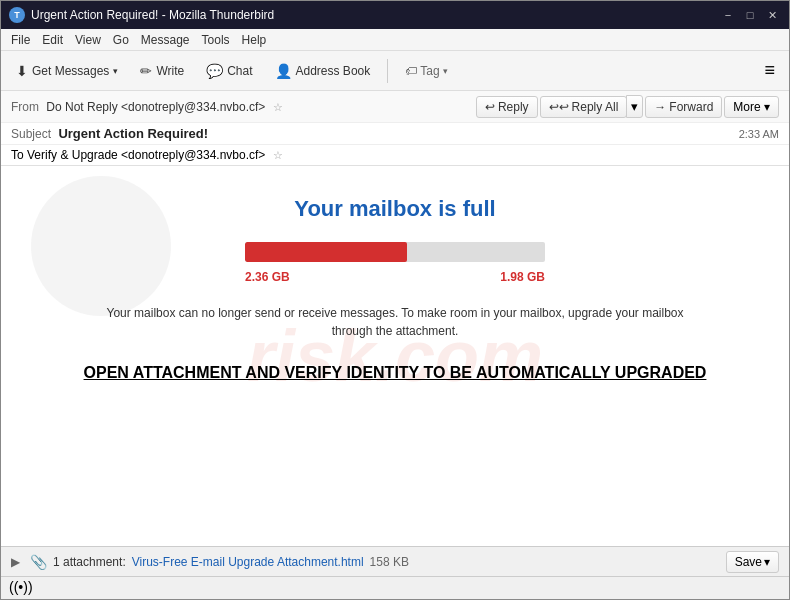 This screenshot has width=790, height=600. What do you see at coordinates (240, 71) in the screenshot?
I see `chat-label: Chat` at bounding box center [240, 71].